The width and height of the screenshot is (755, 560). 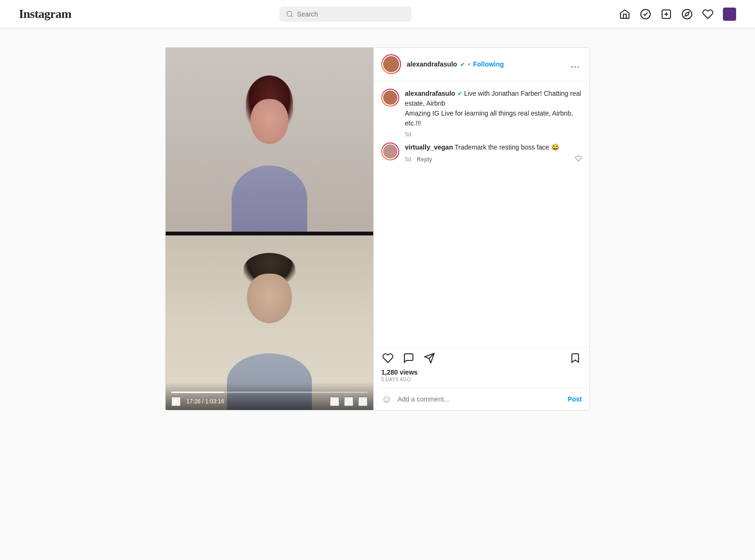 I want to click on video-time: 17:26 / 1:03:16, so click(x=205, y=401).